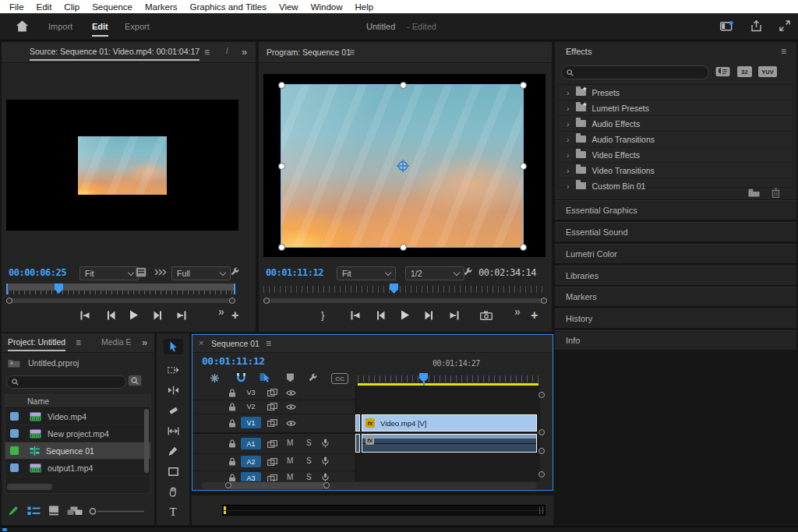 The height and width of the screenshot is (532, 798). I want to click on source-scrubber, so click(121, 289).